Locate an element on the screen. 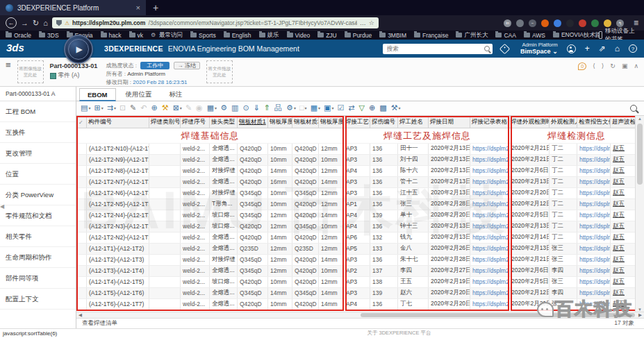  table-row: (A12-1T2-N4)-(A12-1T2-N1) weld-2... 坡口熔.… is located at coordinates (356, 215).